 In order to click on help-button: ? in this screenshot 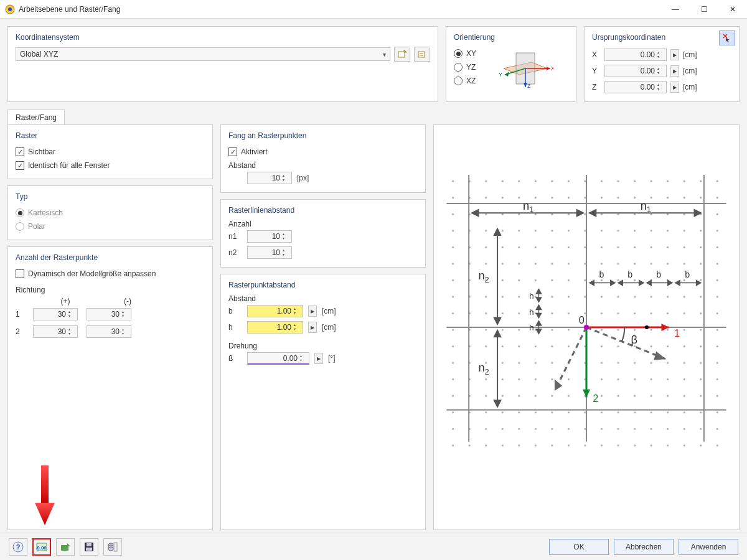, I will do `click(18, 547)`.